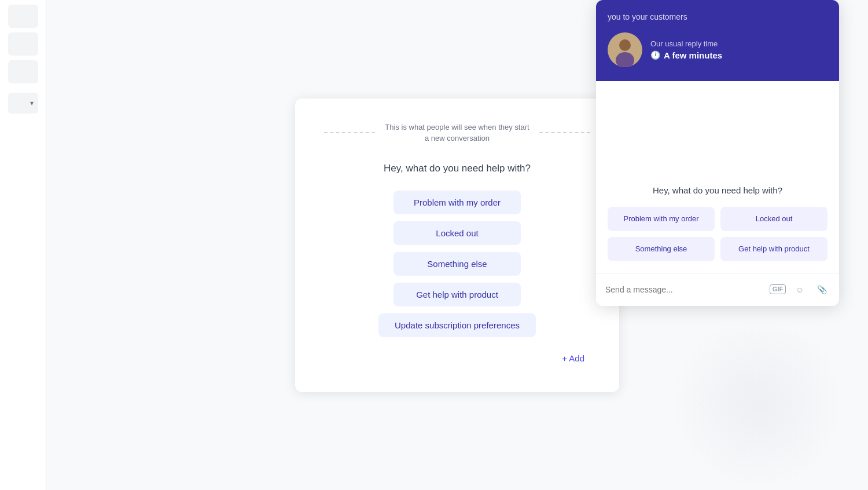 This screenshot has width=868, height=490. Describe the element at coordinates (739, 56) in the screenshot. I see `reply-time: 🕐 A few minutes` at that location.